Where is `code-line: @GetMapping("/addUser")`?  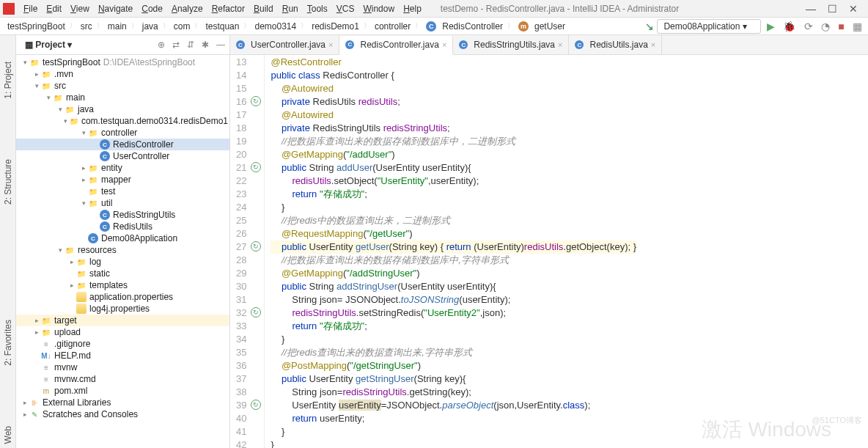 code-line: @GetMapping("/addUser") is located at coordinates (453, 155).